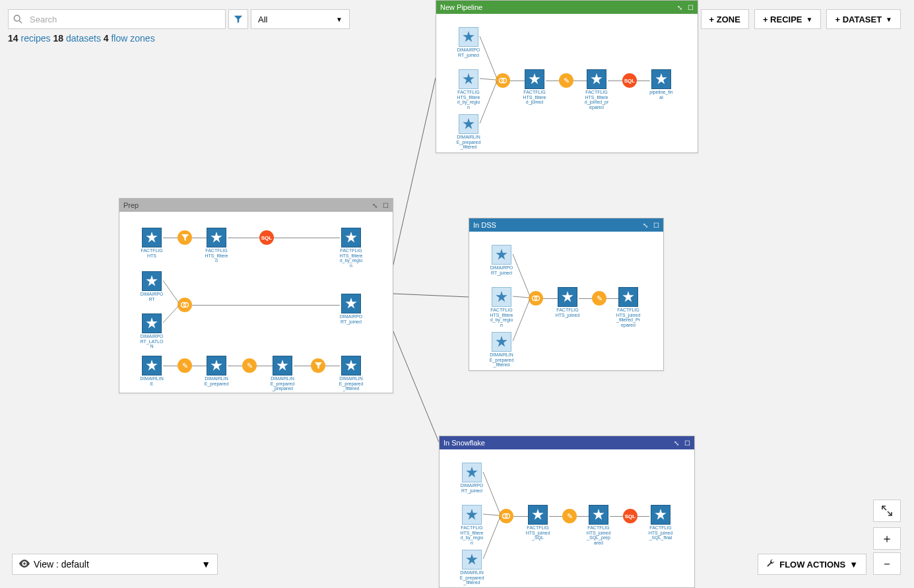  Describe the element at coordinates (538, 523) in the screenshot. I see `dataset-node: FACTFLIGHTS_joined_SQL` at that location.